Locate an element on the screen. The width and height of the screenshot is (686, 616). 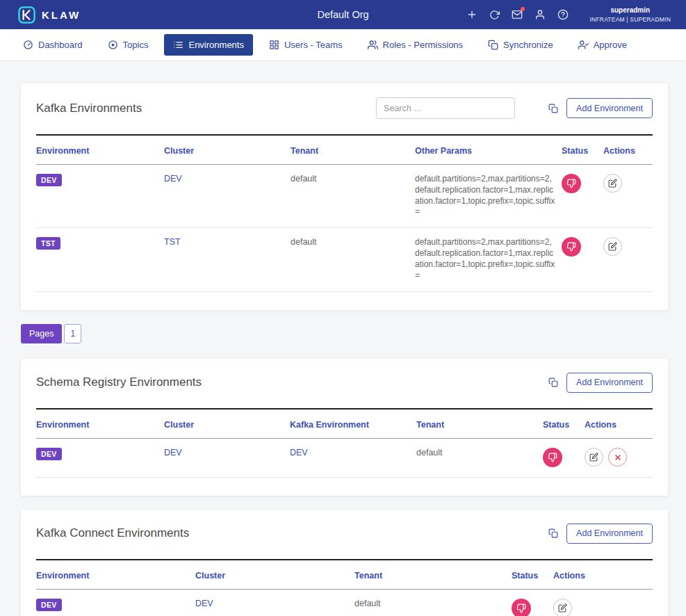
environments-icon is located at coordinates (178, 44).